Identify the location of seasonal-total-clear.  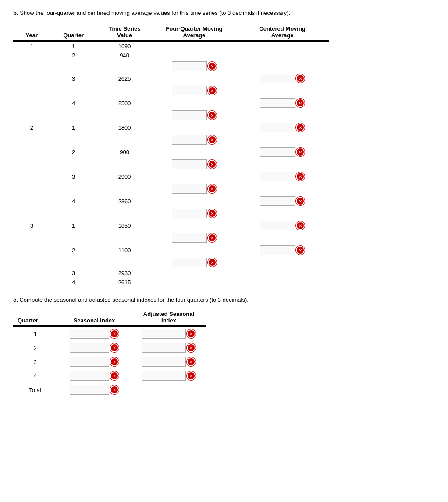
(114, 390).